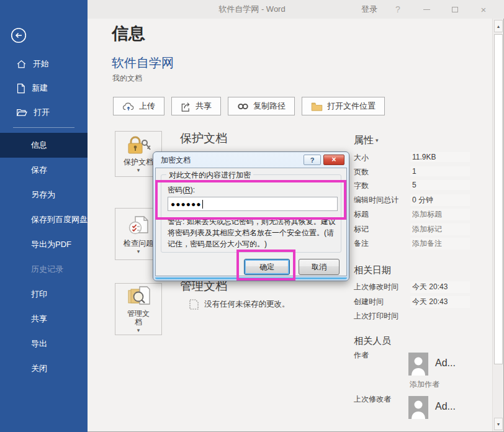 This screenshot has width=504, height=432. What do you see at coordinates (43, 64) in the screenshot?
I see `sidebar-item-home: 开始` at bounding box center [43, 64].